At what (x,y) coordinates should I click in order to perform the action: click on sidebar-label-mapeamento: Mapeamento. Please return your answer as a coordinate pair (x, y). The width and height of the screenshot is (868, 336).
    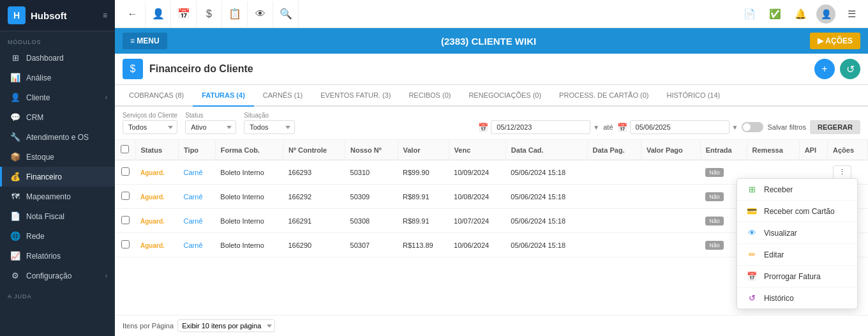
    Looking at the image, I should click on (49, 197).